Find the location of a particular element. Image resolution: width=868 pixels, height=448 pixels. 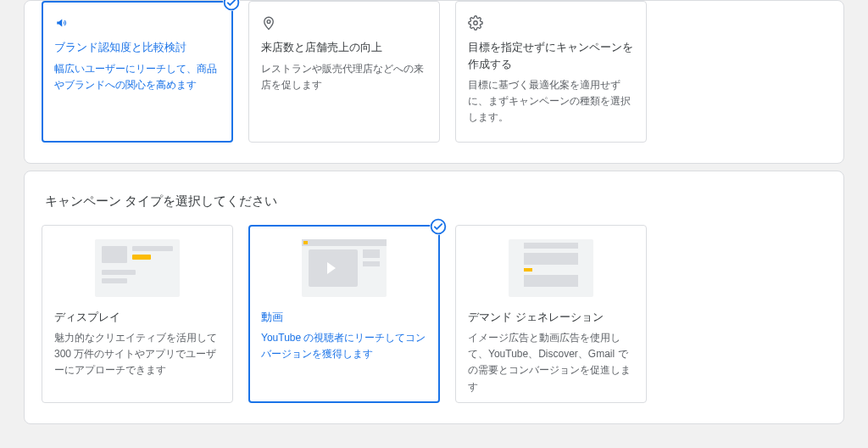

location-pin-icon is located at coordinates (344, 23).